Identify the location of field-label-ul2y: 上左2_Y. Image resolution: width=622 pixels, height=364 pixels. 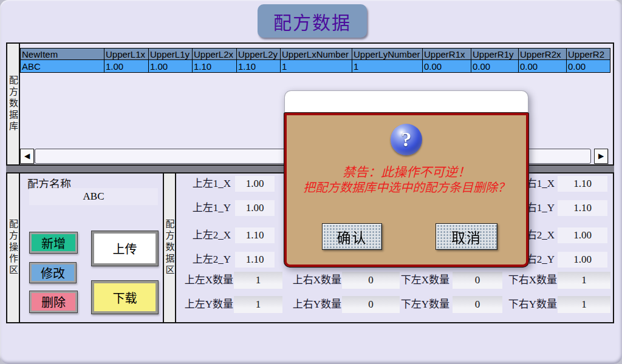
(205, 260).